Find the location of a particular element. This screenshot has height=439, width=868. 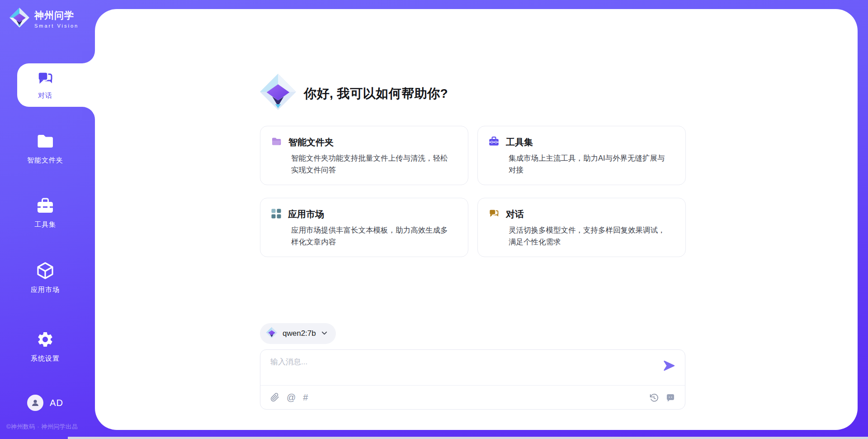

active-tab-fillet-bottom is located at coordinates (89, 113).